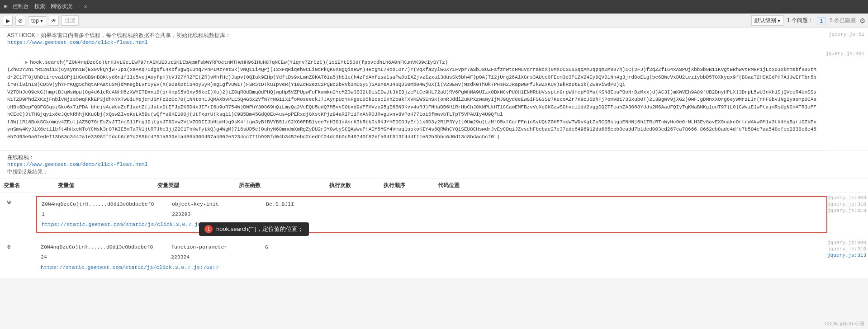 This screenshot has width=868, height=329. What do you see at coordinates (78, 7) in the screenshot?
I see `toolbar-separator` at bounding box center [78, 7].